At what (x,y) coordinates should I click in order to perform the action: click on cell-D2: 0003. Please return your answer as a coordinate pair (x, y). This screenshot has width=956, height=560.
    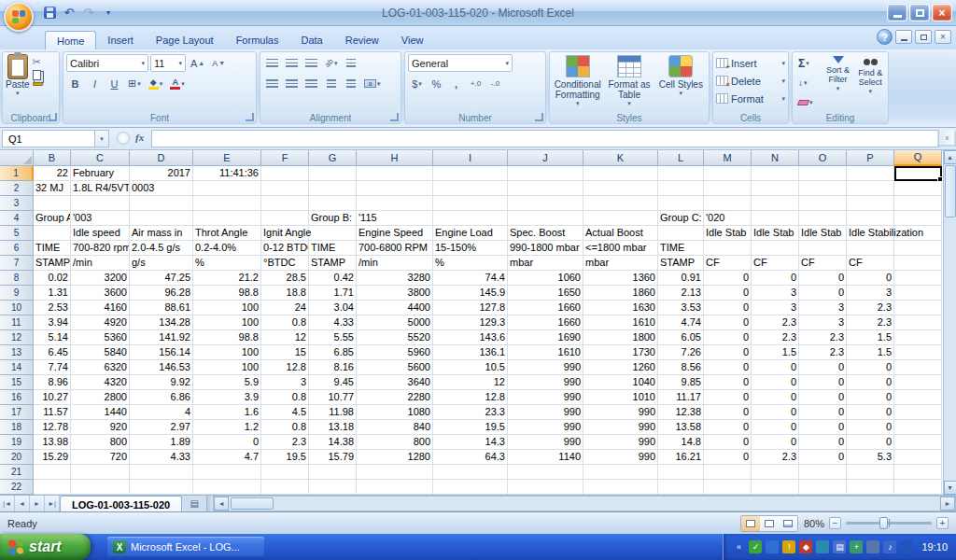
    Looking at the image, I should click on (162, 189).